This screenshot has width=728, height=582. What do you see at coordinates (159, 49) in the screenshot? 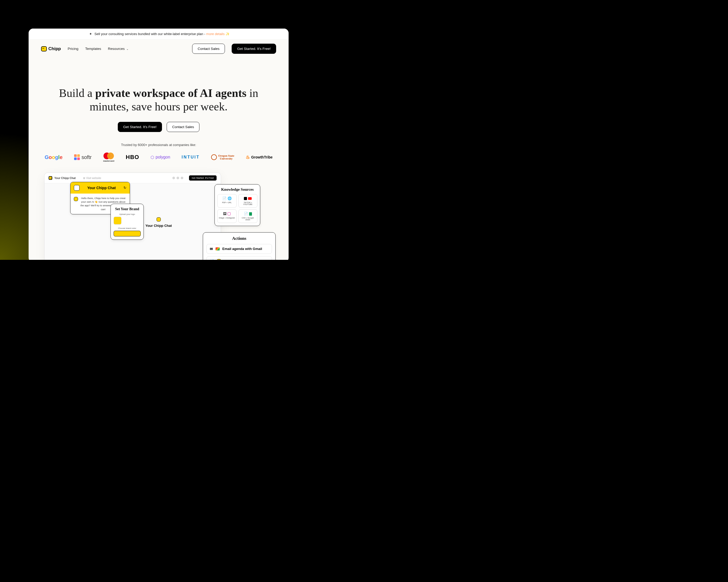
I see `navbar: Chipp Pricing Templates Resources ⌄ Cont…` at bounding box center [159, 49].